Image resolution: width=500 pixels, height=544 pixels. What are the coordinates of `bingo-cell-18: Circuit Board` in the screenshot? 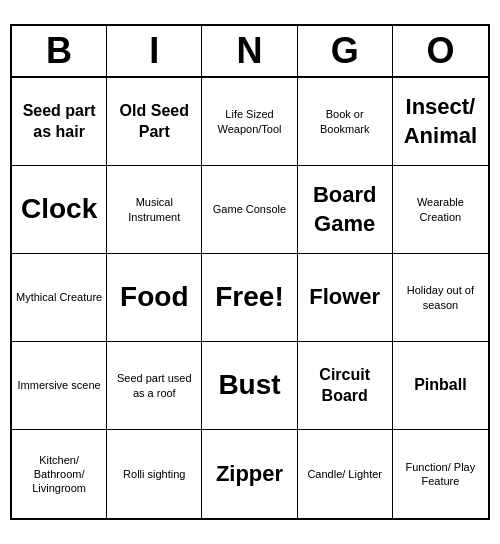 It's located at (346, 386).